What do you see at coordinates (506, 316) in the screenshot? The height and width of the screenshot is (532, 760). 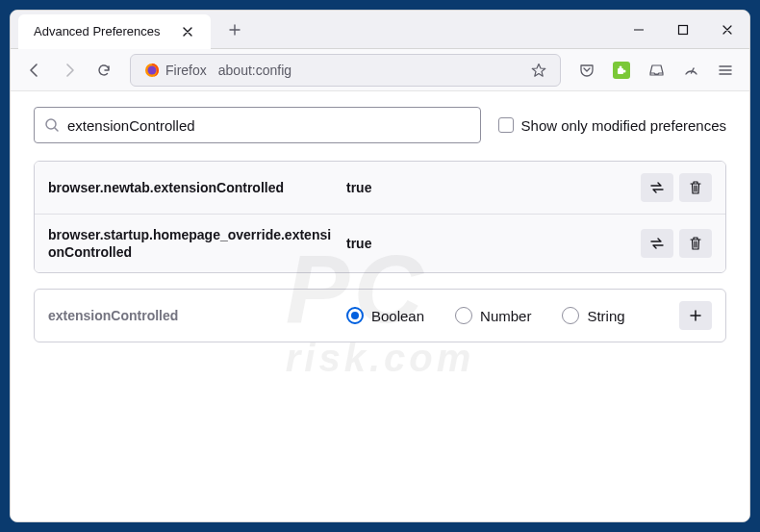 I see `radio-label: Number` at bounding box center [506, 316].